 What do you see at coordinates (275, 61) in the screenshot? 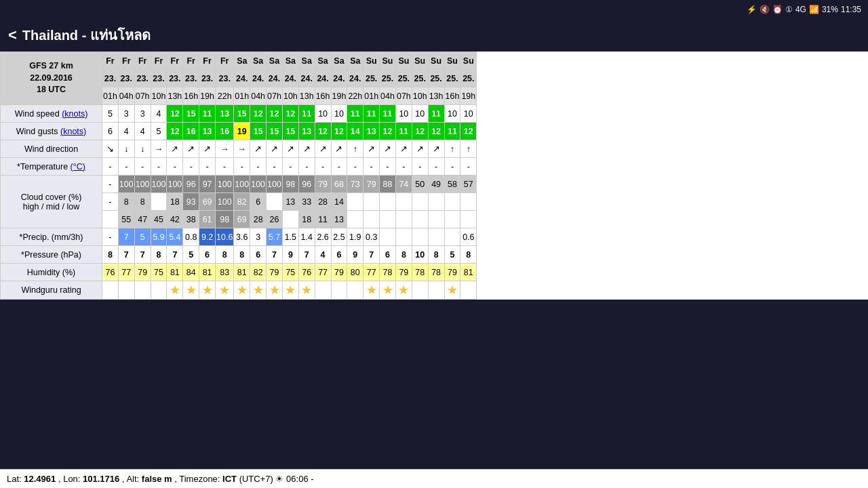
I see `day-col-11: Sa` at bounding box center [275, 61].